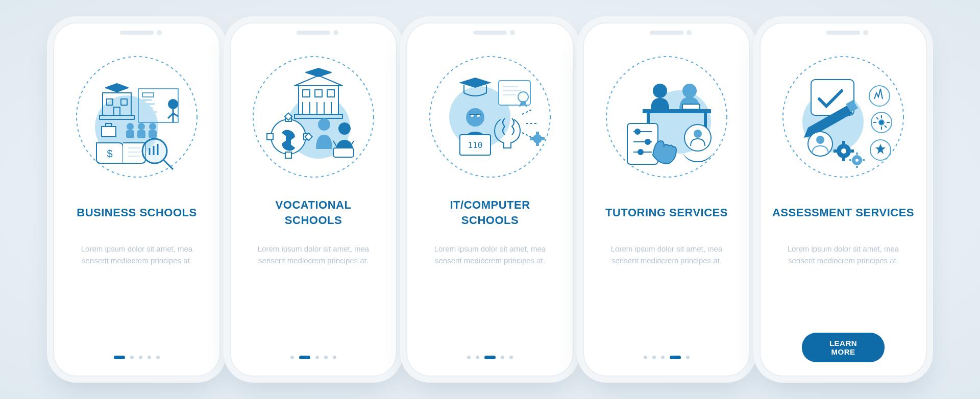 Image resolution: width=980 pixels, height=399 pixels. Describe the element at coordinates (137, 213) in the screenshot. I see `screen-title: BUSINESS SCHOOLS` at that location.